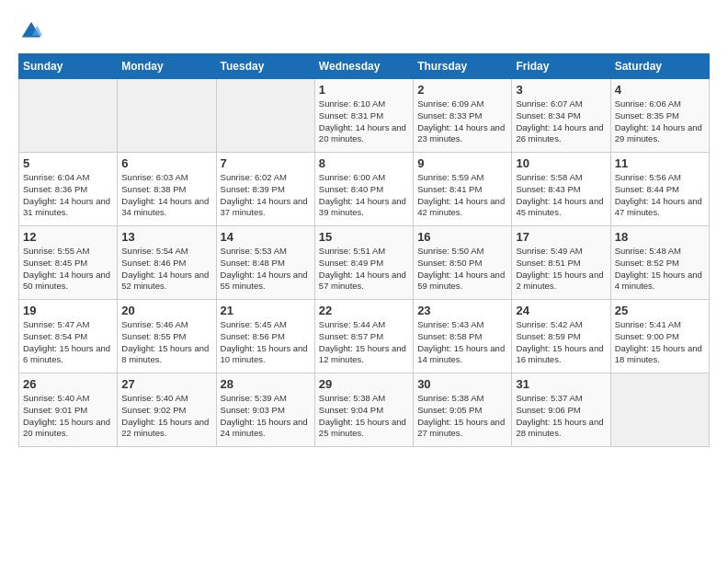 The width and height of the screenshot is (728, 563). I want to click on day-info: Sunrise: 5:37 AM Sunset: 9:06 PM Dayligh…, so click(561, 416).